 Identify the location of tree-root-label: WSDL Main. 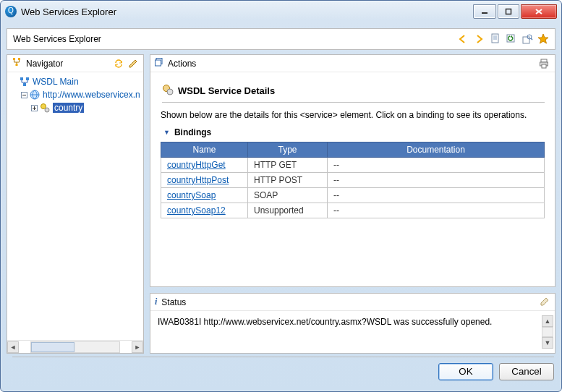
(56, 82).